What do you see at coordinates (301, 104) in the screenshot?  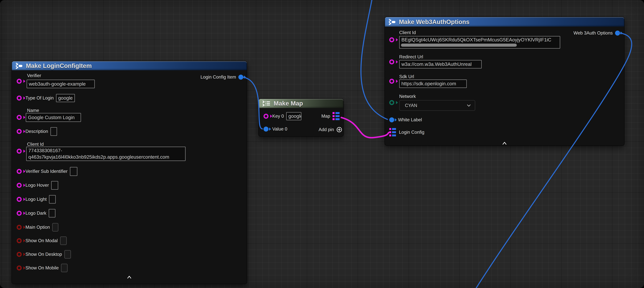 I see `node-header: Make Map` at bounding box center [301, 104].